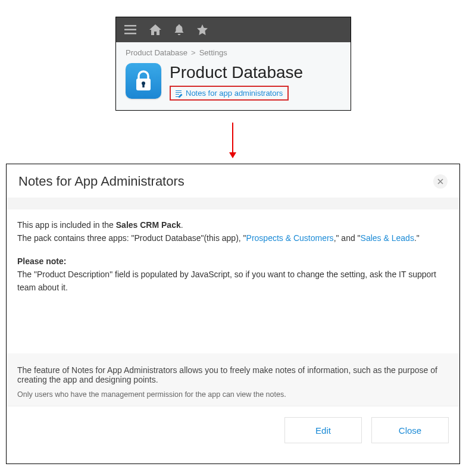 This screenshot has height=476, width=466. What do you see at coordinates (234, 93) in the screenshot?
I see `notes-for-admins-link: Notes for app administrators` at bounding box center [234, 93].